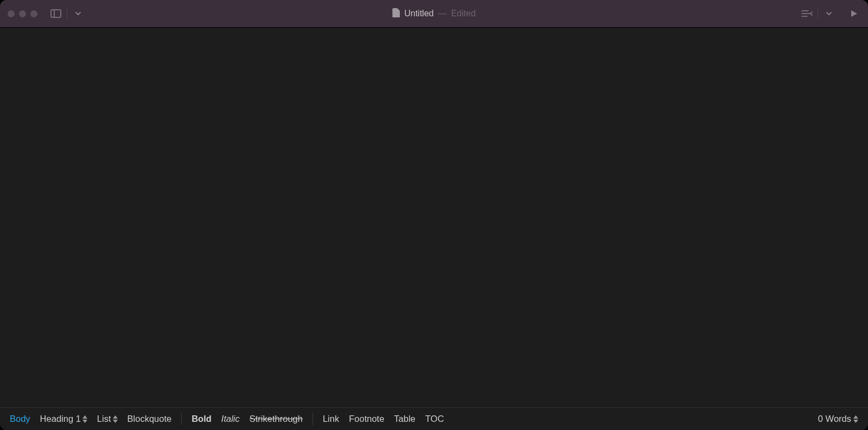 The image size is (868, 430). I want to click on document-status: Edited, so click(463, 14).